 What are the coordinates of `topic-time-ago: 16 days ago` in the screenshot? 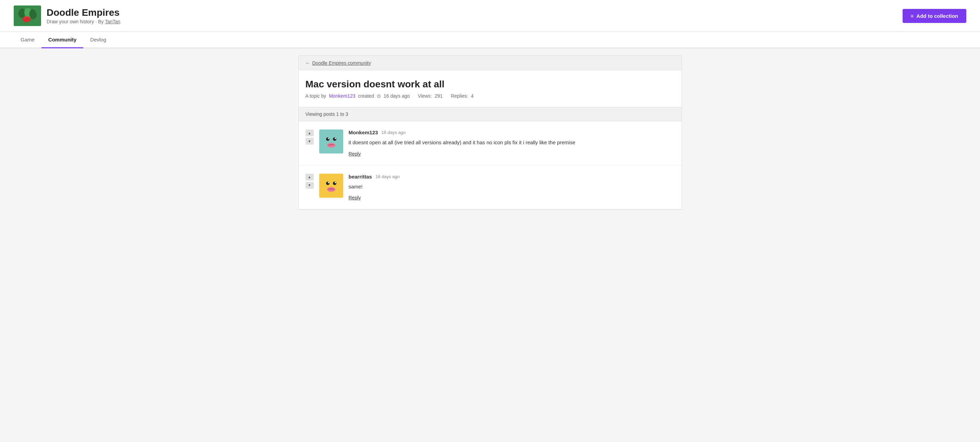 It's located at (396, 96).